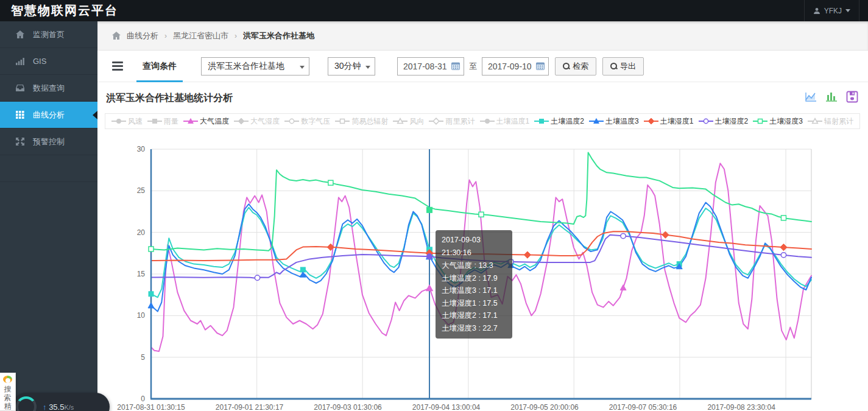 This screenshot has width=868, height=411. Describe the element at coordinates (429, 288) in the screenshot. I see `pointer-marker-大气温度` at that location.